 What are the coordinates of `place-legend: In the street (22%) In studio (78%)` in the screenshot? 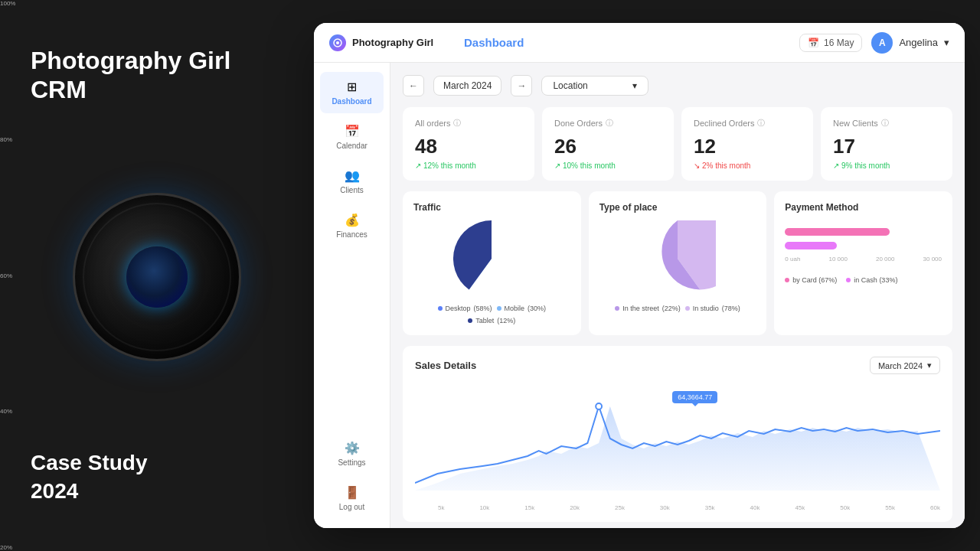 It's located at (678, 308).